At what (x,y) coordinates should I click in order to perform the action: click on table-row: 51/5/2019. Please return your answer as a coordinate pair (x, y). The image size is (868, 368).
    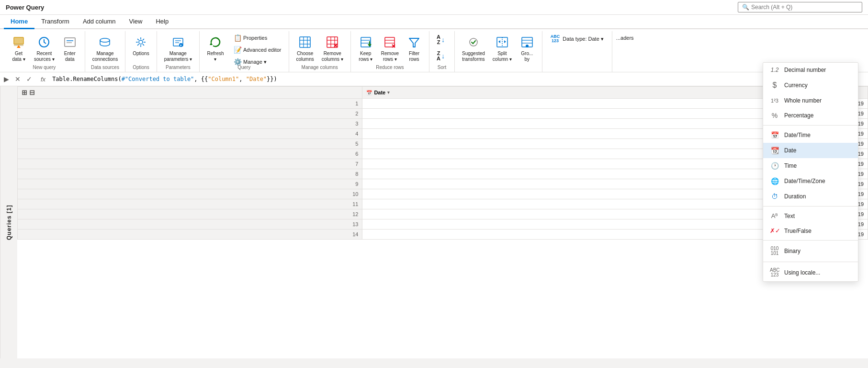
    Looking at the image, I should click on (443, 144).